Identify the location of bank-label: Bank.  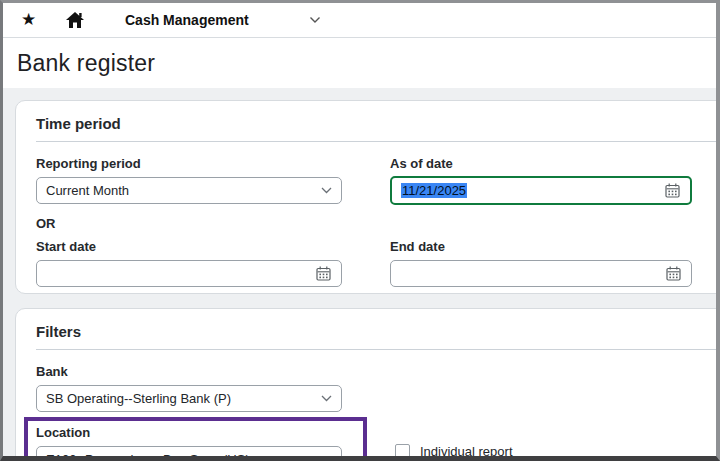
(189, 372).